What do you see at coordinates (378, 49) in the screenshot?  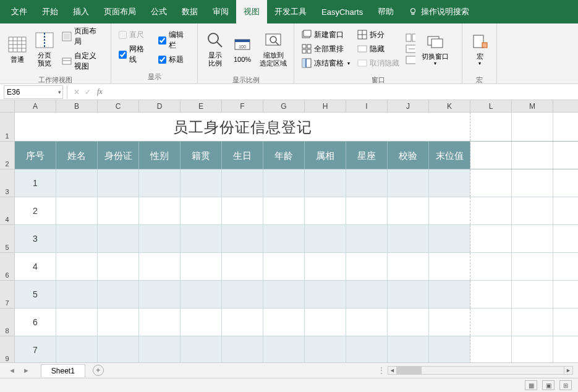 I see `hide-button: 隐藏` at bounding box center [378, 49].